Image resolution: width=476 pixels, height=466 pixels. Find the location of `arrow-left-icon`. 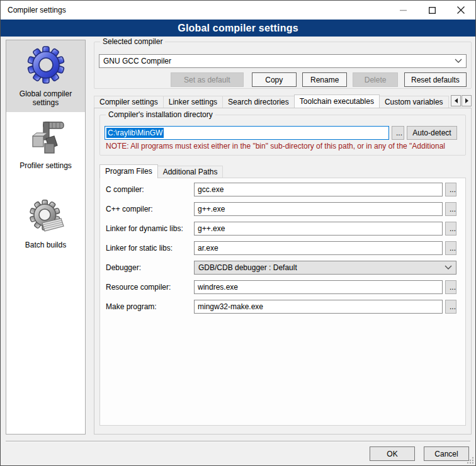

arrow-left-icon is located at coordinates (456, 101).